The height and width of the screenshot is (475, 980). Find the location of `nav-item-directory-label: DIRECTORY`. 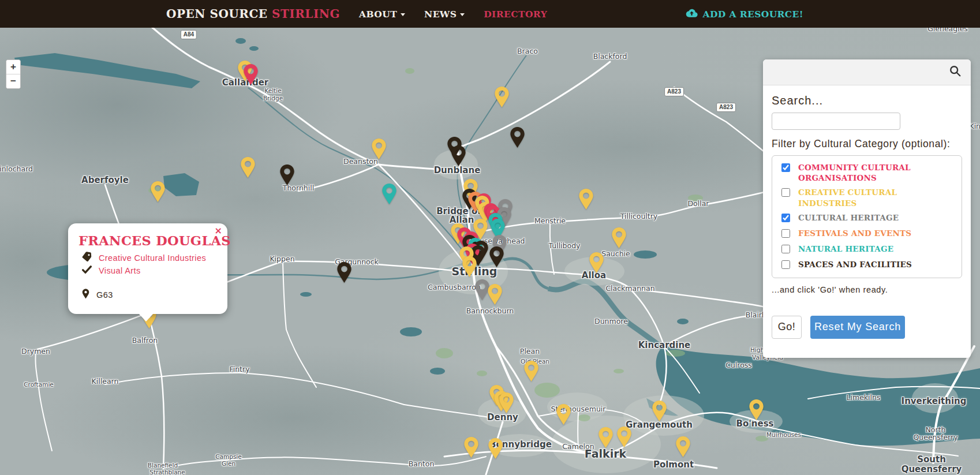

nav-item-directory-label: DIRECTORY is located at coordinates (515, 14).